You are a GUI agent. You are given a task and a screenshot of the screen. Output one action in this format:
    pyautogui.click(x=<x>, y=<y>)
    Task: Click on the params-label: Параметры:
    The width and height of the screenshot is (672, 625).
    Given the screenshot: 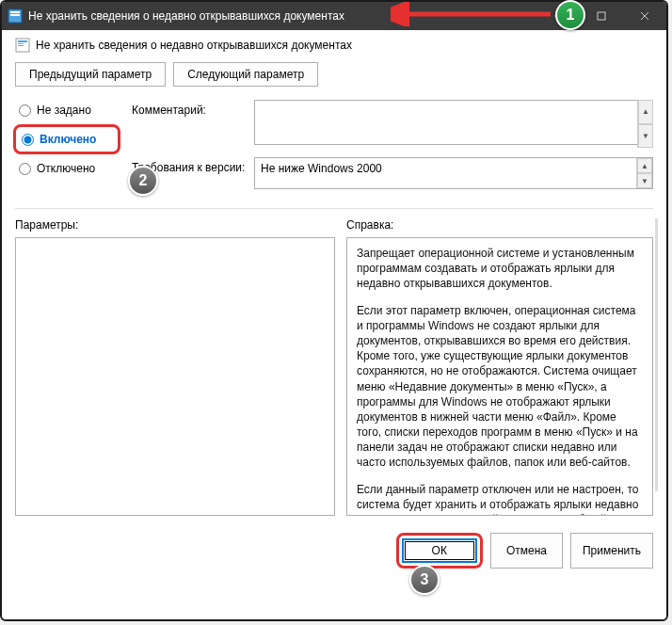 What is the action you would take?
    pyautogui.click(x=175, y=225)
    